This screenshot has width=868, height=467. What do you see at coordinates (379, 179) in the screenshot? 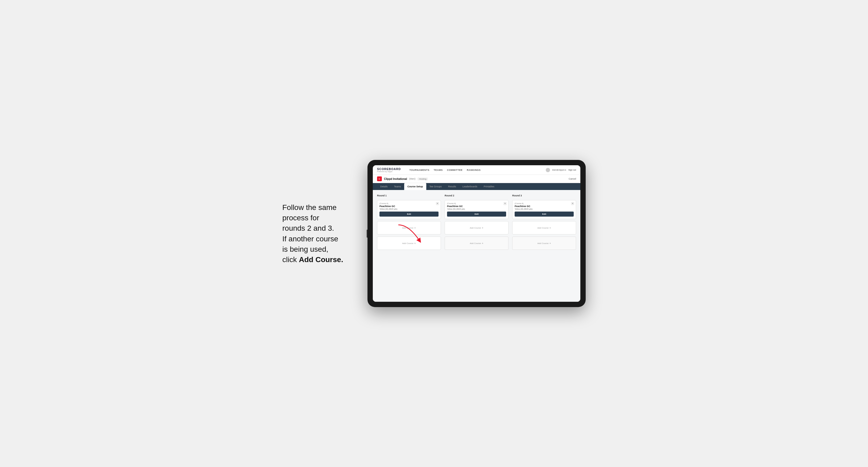
I see `clippd-logo-icon: C` at bounding box center [379, 179].